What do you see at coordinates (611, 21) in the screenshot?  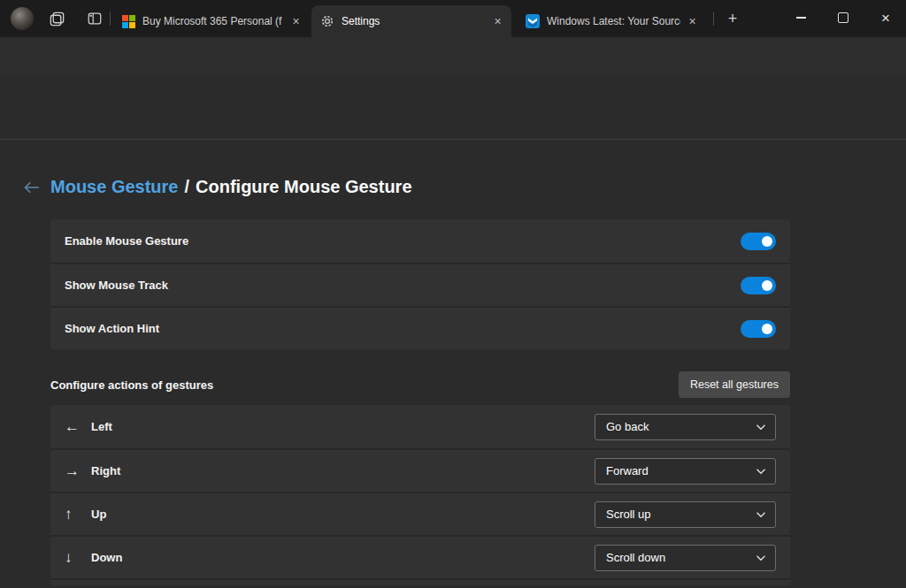 I see `tab-windows-latest: Windows Latest: Your Source ×` at bounding box center [611, 21].